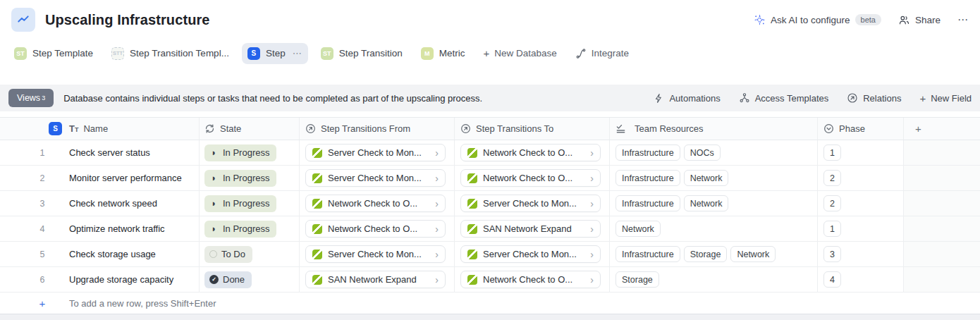 The width and height of the screenshot is (980, 320). Describe the element at coordinates (171, 54) in the screenshot. I see `tab-step-transition-template: STT Step Transition Templ...` at that location.